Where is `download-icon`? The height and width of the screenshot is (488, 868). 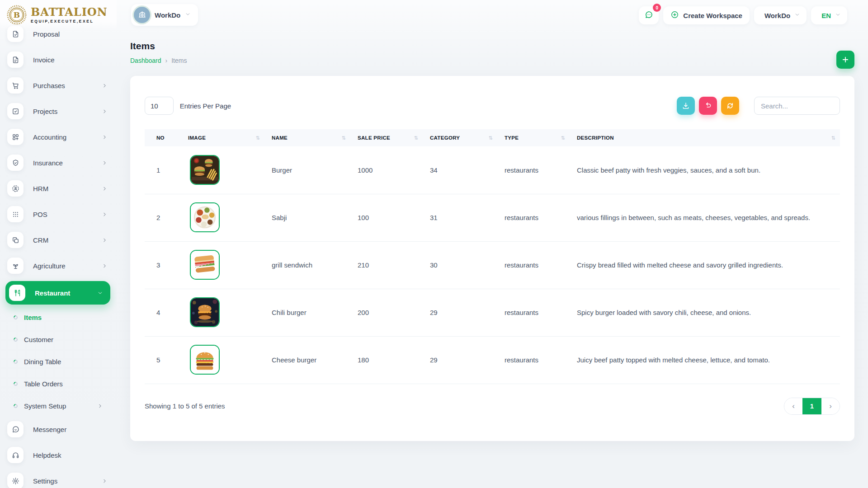
download-icon is located at coordinates (686, 106).